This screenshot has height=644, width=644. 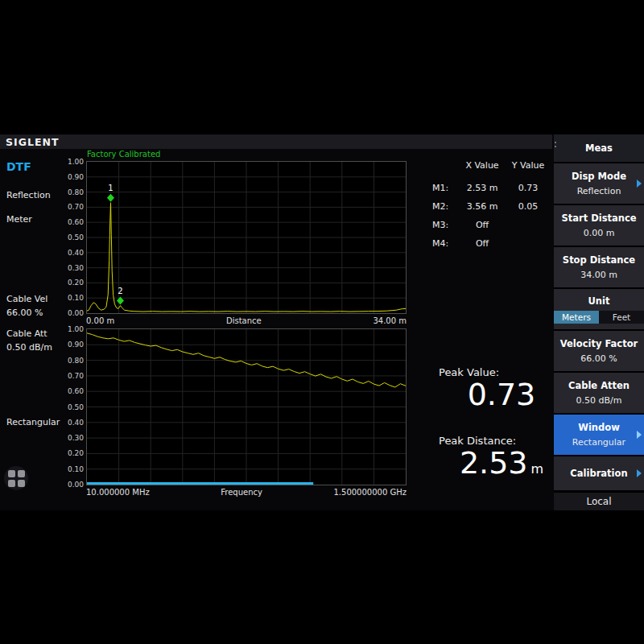 I want to click on menu-button-value: 34.00 m, so click(x=599, y=275).